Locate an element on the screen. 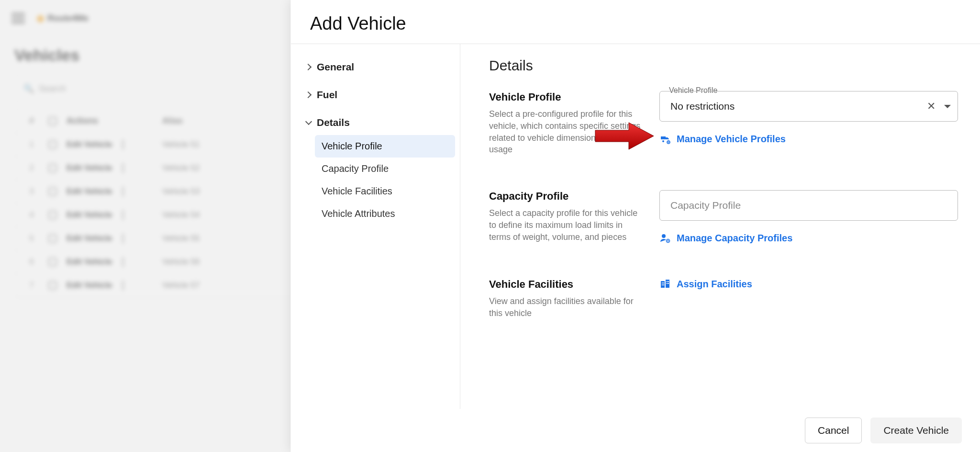 Image resolution: width=980 pixels, height=452 pixels. assign-facilities-link: Assign Facilities is located at coordinates (809, 284).